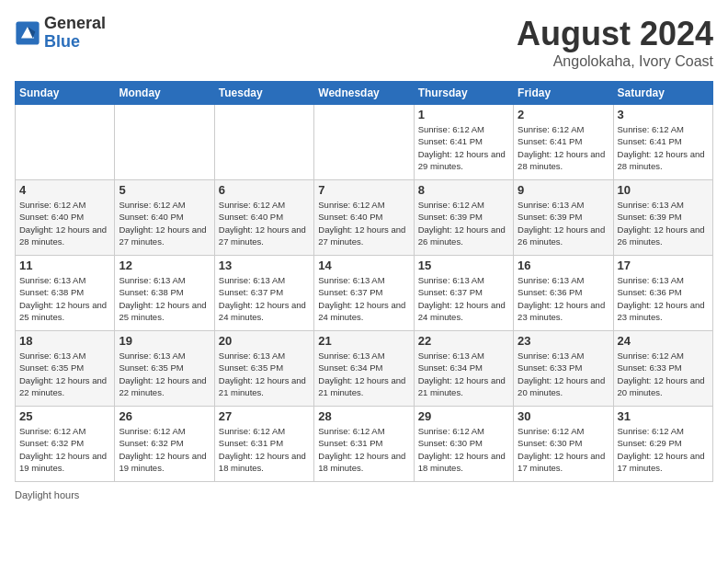 Image resolution: width=728 pixels, height=563 pixels. Describe the element at coordinates (463, 223) in the screenshot. I see `day-info: Sunrise: 6:12 AM Sunset: 6:39 PM Dayligh…` at that location.